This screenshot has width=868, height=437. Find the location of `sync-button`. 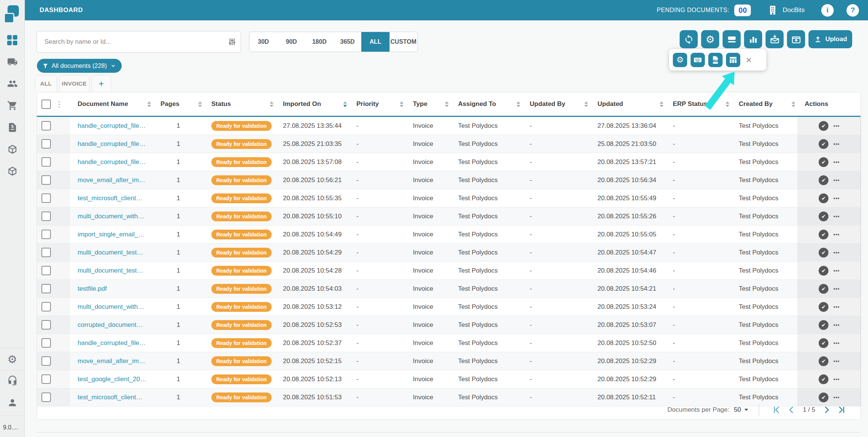

sync-button is located at coordinates (689, 39).